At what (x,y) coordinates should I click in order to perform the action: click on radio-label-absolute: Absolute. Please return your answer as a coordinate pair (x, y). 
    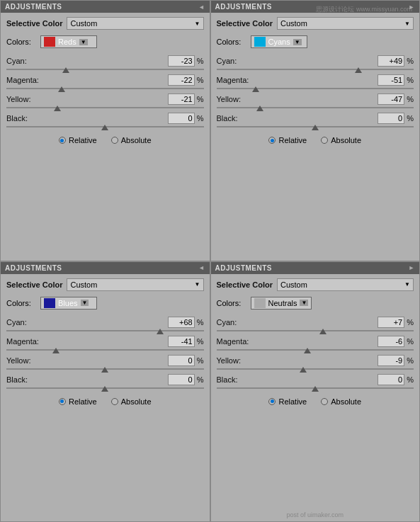
    Looking at the image, I should click on (346, 140).